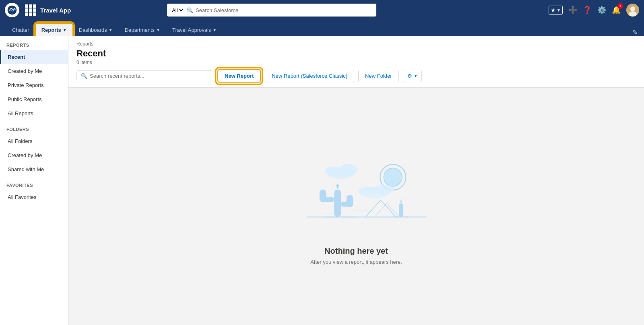 This screenshot has width=644, height=325. I want to click on user-avatar, so click(633, 10).